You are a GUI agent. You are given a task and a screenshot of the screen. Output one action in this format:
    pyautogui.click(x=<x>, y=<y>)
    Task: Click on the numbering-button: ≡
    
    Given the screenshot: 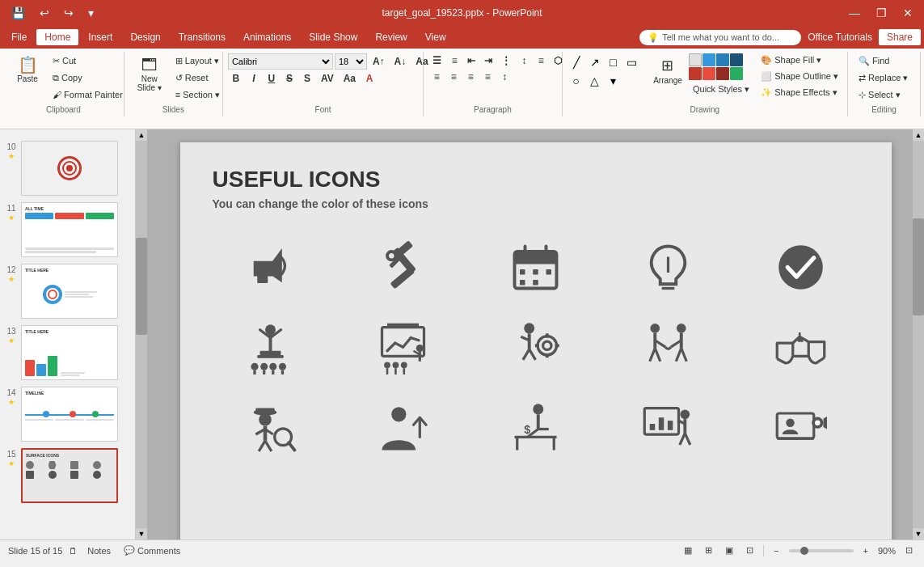 What is the action you would take?
    pyautogui.click(x=454, y=61)
    